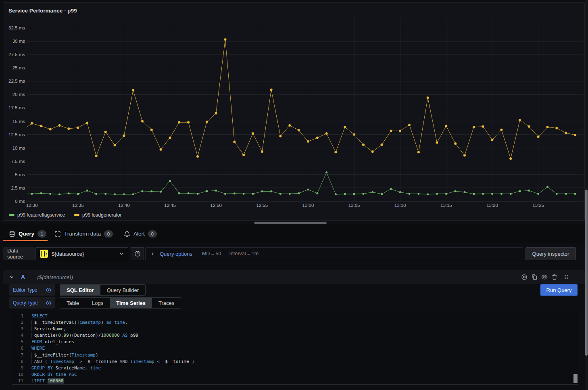  I want to click on svg-text: 30 ms, so click(19, 41).